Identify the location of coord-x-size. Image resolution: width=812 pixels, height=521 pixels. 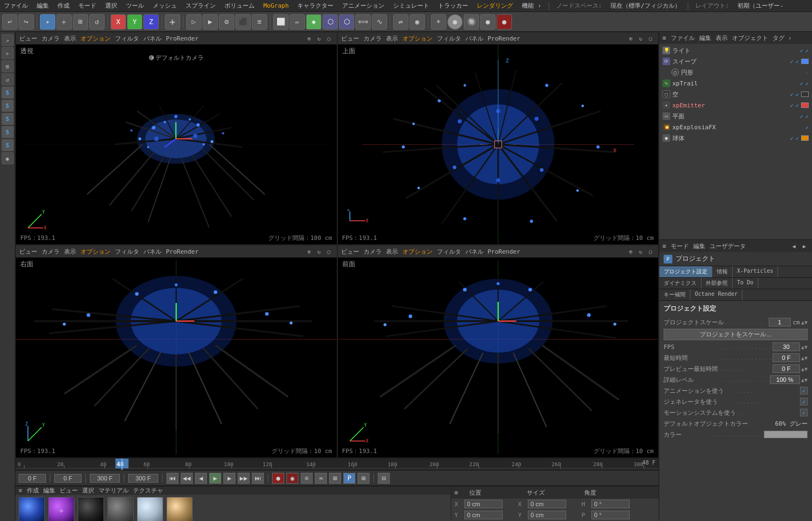
(547, 504).